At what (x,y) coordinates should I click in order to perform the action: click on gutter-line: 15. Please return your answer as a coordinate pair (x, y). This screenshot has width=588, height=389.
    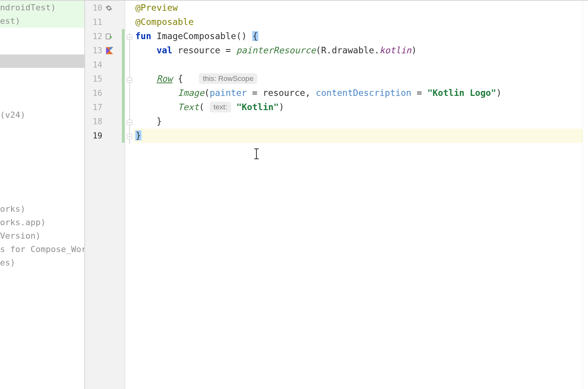
    Looking at the image, I should click on (105, 79).